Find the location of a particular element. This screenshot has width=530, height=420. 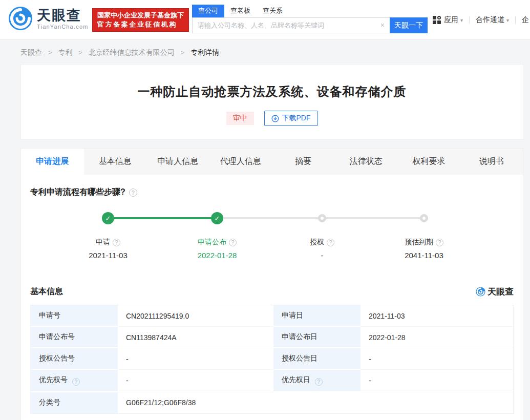

step-label-grant: 授权 ? is located at coordinates (322, 242).